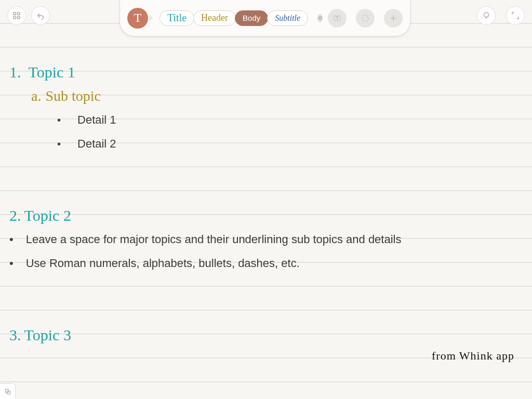 The image size is (532, 399). I want to click on tip-1-text: Leave a space for major topics and their…, so click(214, 240).